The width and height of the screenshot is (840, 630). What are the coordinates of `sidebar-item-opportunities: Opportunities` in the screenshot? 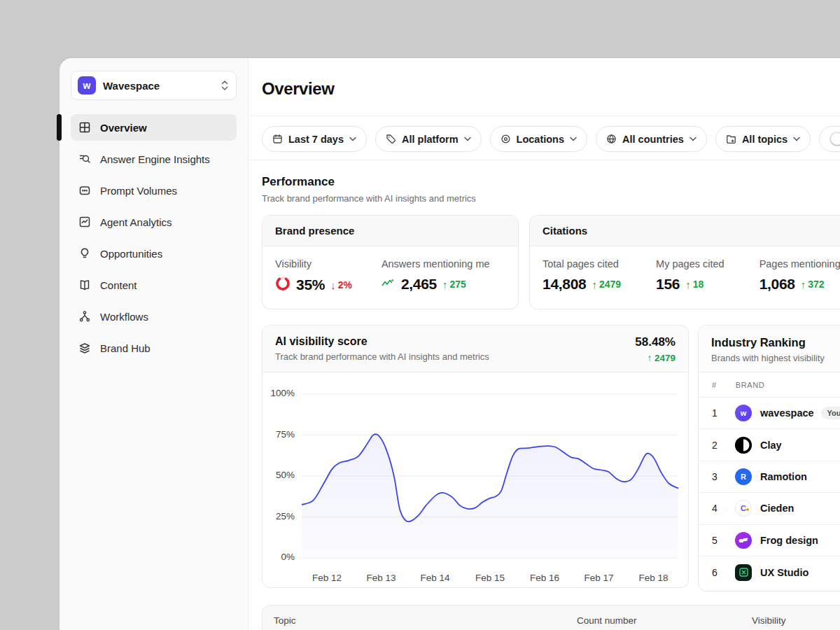 It's located at (154, 253).